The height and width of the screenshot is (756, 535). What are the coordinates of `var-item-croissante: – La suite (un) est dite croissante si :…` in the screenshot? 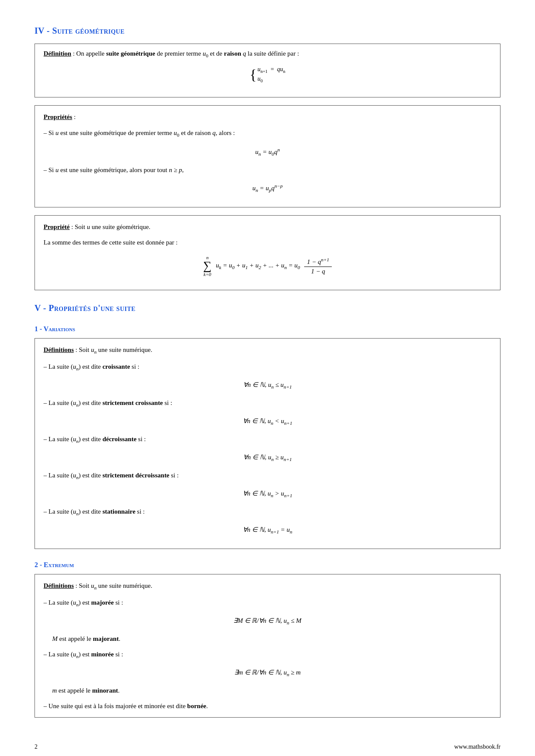 It's located at (268, 376).